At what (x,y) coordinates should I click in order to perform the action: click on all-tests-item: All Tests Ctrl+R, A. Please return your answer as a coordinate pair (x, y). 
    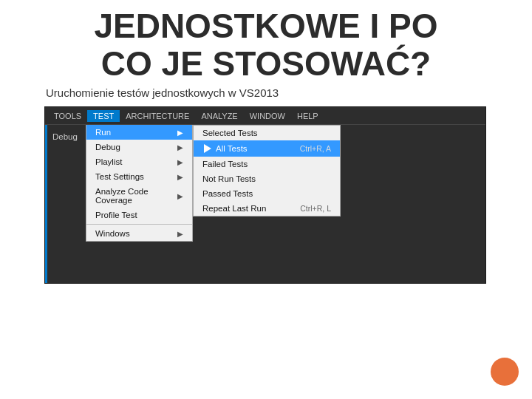
    Looking at the image, I should click on (267, 149).